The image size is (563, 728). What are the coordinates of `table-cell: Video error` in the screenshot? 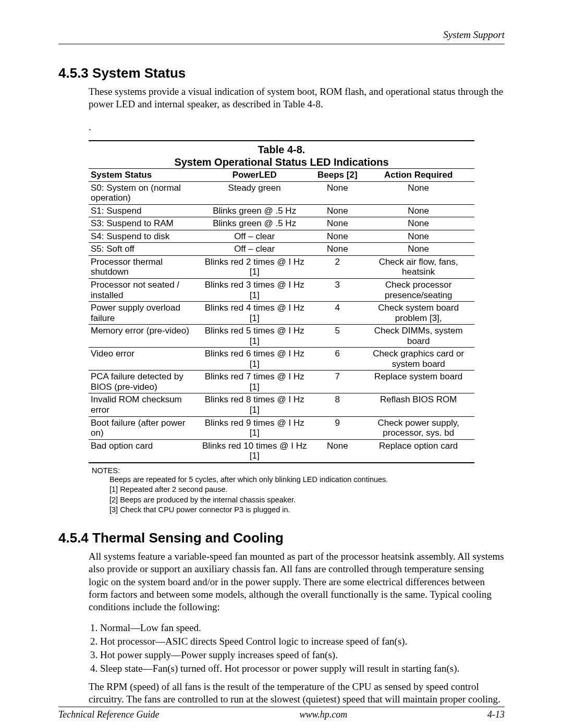 It's located at (143, 359).